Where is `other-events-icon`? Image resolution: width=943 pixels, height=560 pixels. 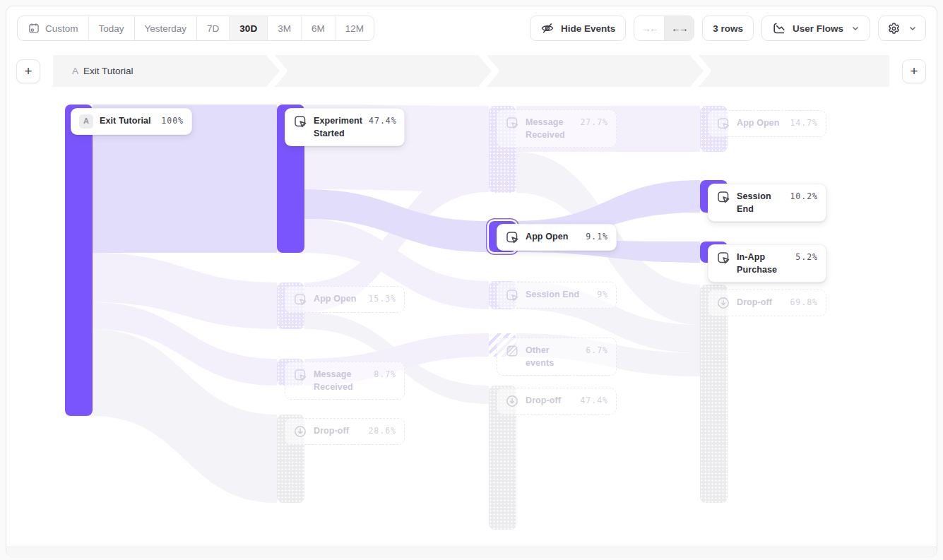
other-events-icon is located at coordinates (512, 351).